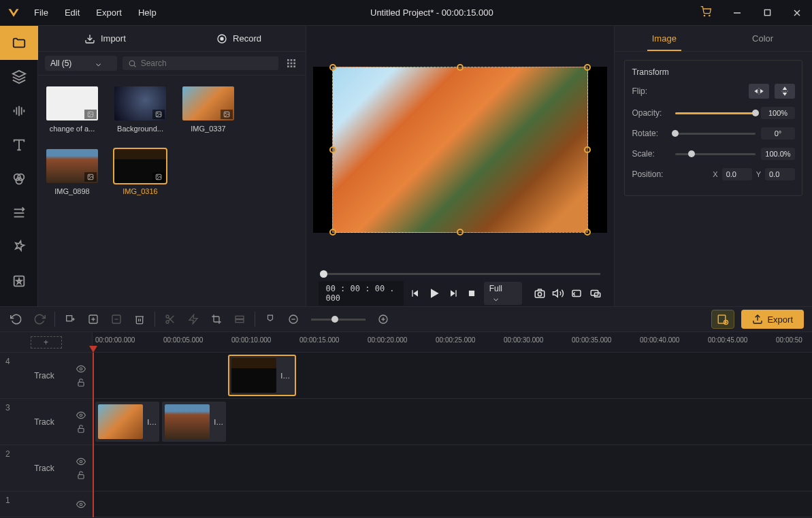 Image resolution: width=812 pixels, height=518 pixels. I want to click on layers-tool, so click(19, 77).